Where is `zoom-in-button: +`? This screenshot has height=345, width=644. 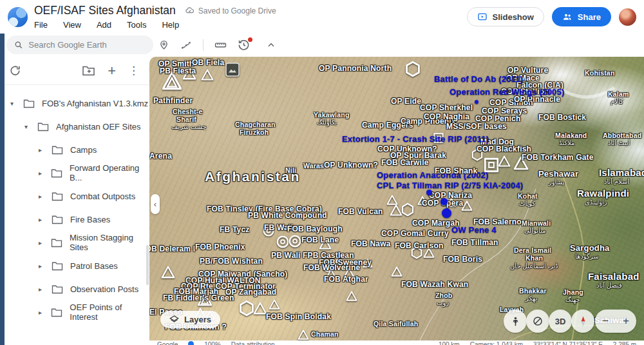 zoom-in-button: + is located at coordinates (626, 321).